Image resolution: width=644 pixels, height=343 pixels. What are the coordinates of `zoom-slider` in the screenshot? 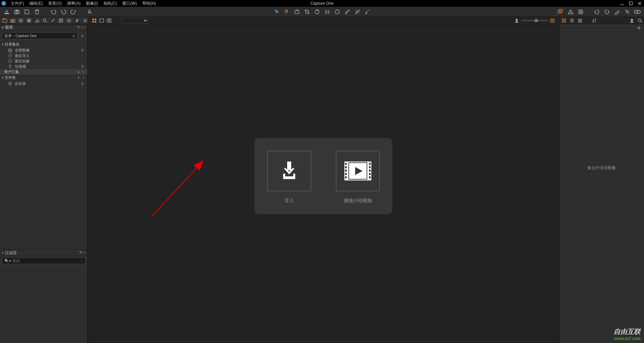 It's located at (535, 21).